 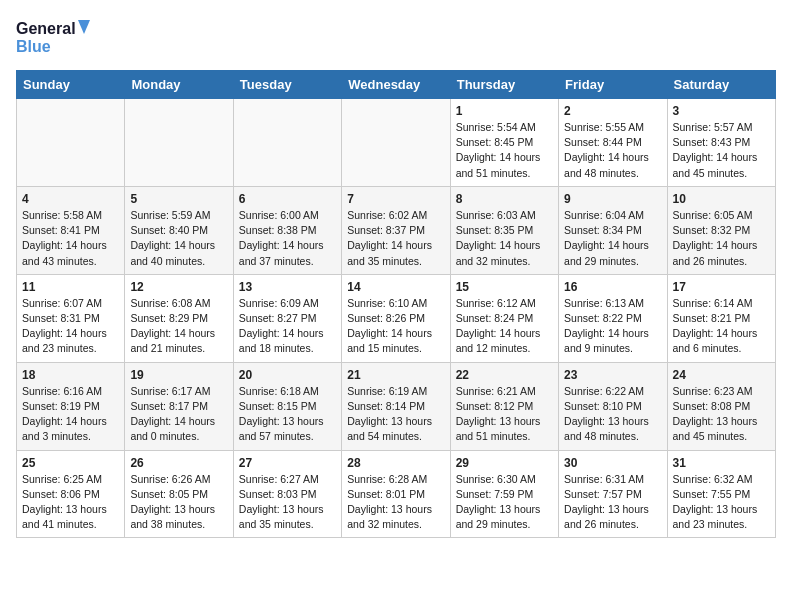 What do you see at coordinates (612, 375) in the screenshot?
I see `day-number: 23` at bounding box center [612, 375].